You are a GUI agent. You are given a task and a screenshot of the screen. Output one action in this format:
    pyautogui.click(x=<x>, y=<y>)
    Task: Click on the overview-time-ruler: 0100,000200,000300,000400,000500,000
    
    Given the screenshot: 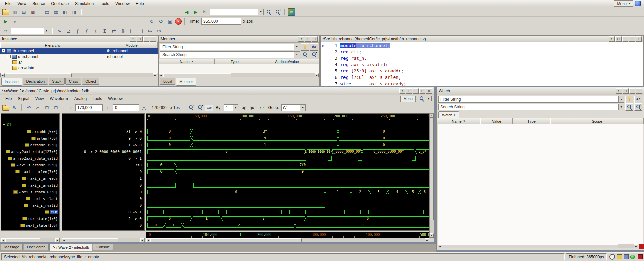 What is the action you would take?
    pyautogui.click(x=288, y=235)
    